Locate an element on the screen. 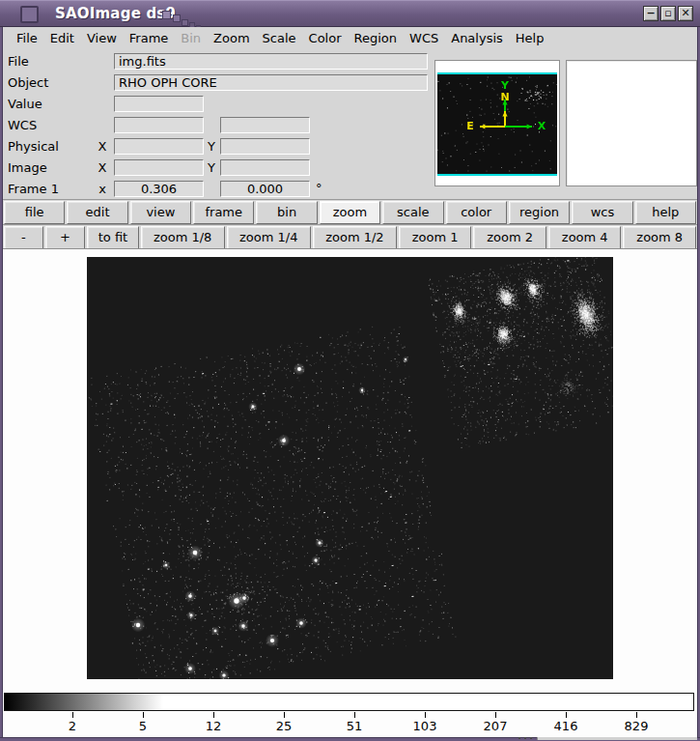 The height and width of the screenshot is (741, 700). toolbar-button-file: file is located at coordinates (35, 213).